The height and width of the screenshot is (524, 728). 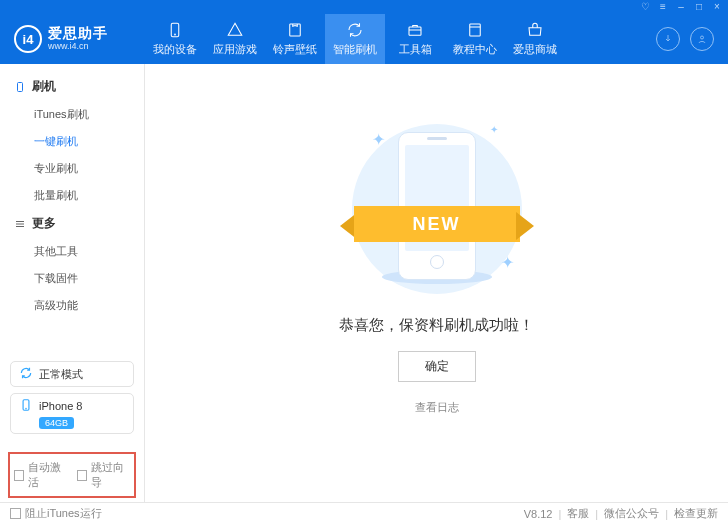 What do you see at coordinates (72, 374) in the screenshot?
I see `mode-pill: 正常模式` at bounding box center [72, 374].